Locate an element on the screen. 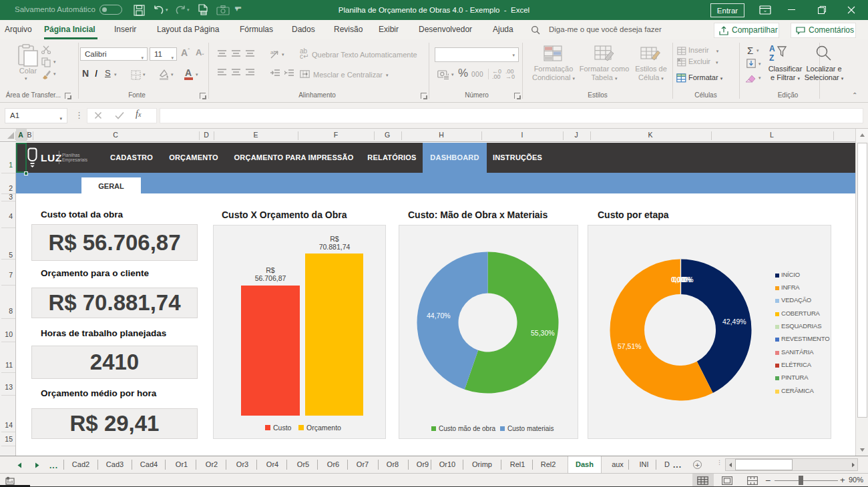 The width and height of the screenshot is (868, 487). svg-text: Z is located at coordinates (772, 58).